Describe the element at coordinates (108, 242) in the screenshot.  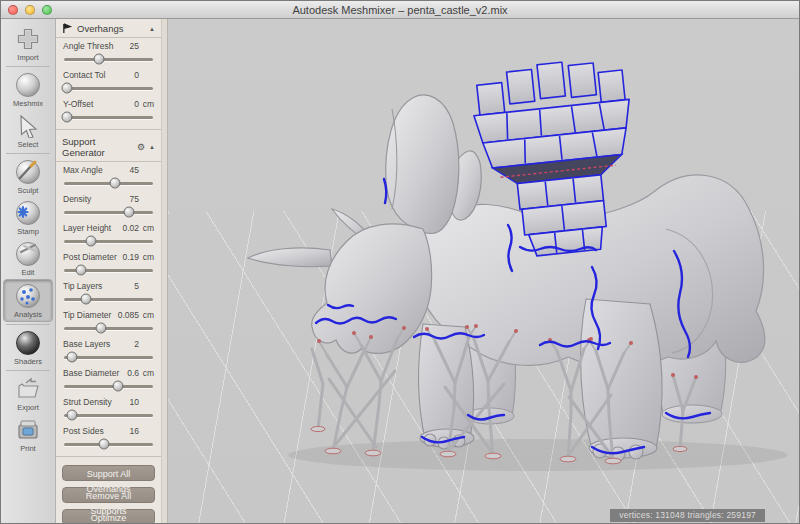
I see `layer-height-slider` at that location.